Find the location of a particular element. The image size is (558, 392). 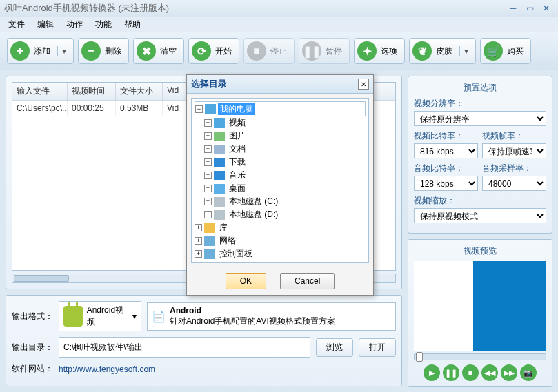

menu-edit: 编辑 is located at coordinates (46, 25).